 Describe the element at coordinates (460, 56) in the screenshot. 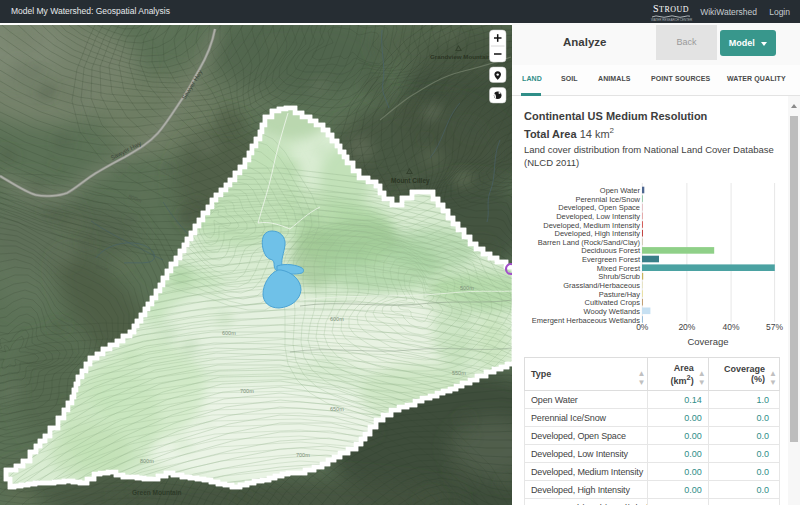

I see `svg-text: Grandview Mountain` at that location.